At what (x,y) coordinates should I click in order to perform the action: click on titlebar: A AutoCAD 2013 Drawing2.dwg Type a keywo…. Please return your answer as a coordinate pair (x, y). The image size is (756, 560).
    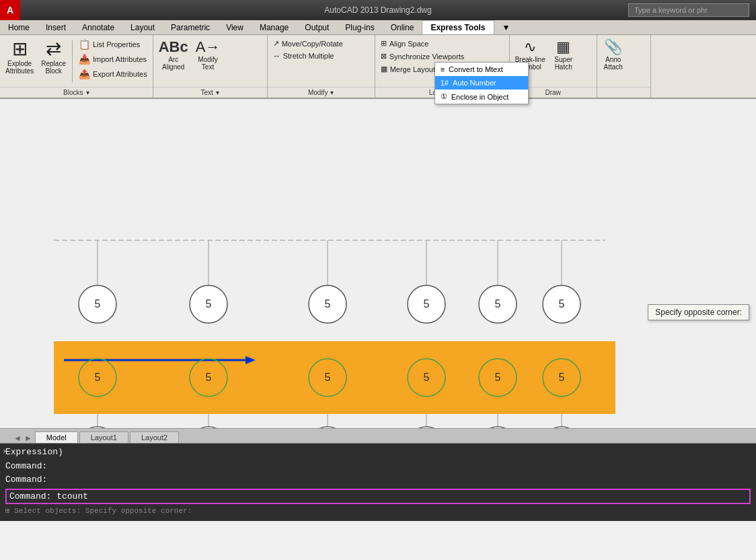
    Looking at the image, I should click on (378, 10).